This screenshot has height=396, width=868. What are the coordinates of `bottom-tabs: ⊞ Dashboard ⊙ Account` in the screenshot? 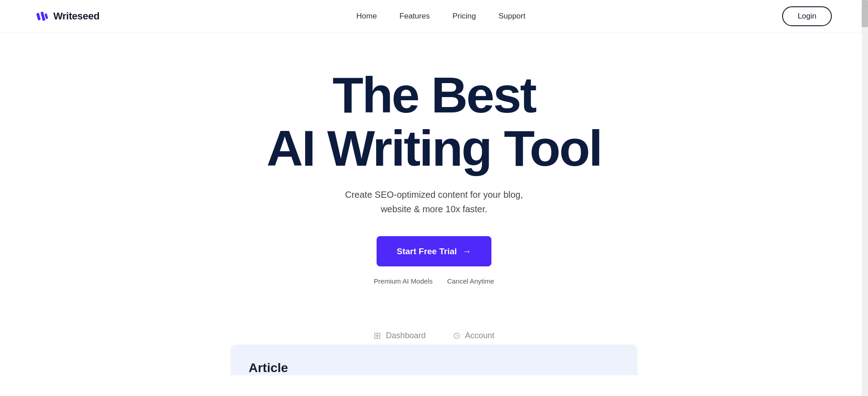 It's located at (434, 335).